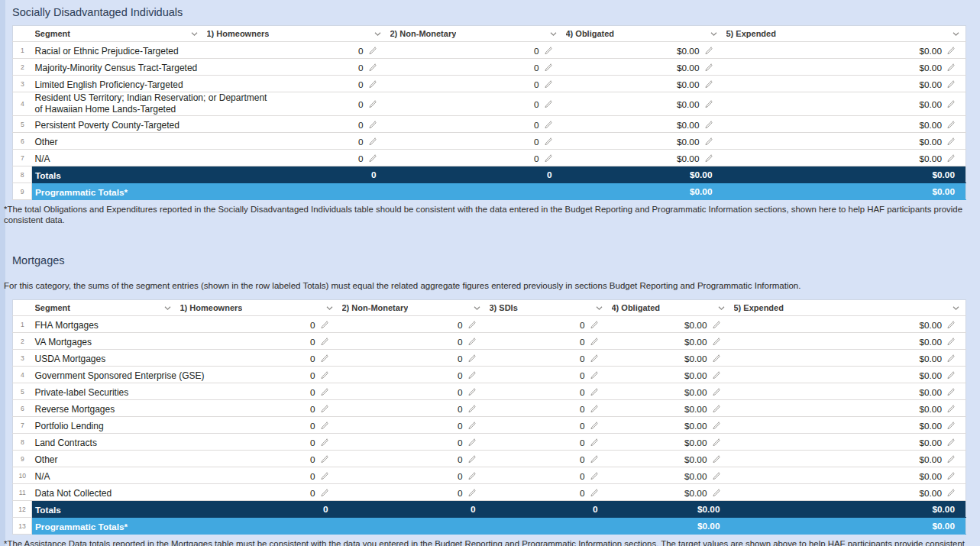  I want to click on total-value: 0, so click(374, 175).